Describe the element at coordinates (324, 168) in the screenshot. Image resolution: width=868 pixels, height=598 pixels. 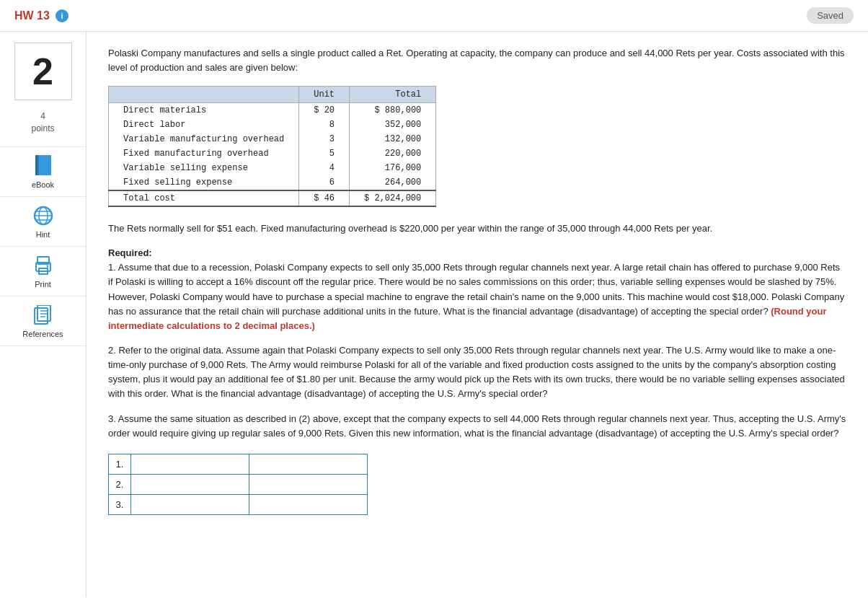
I see `row-unit: 4` at that location.